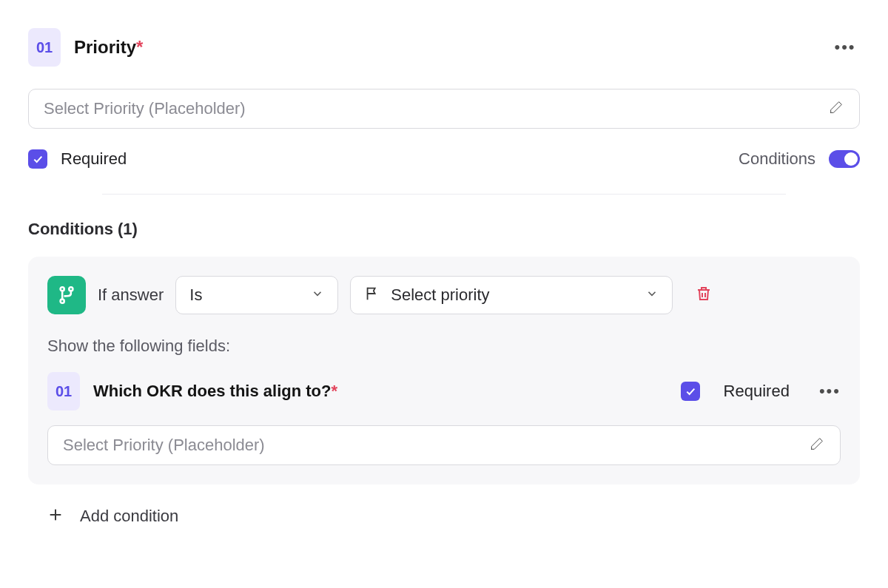 The image size is (888, 588). I want to click on subfield-number-badge: 01, so click(64, 391).